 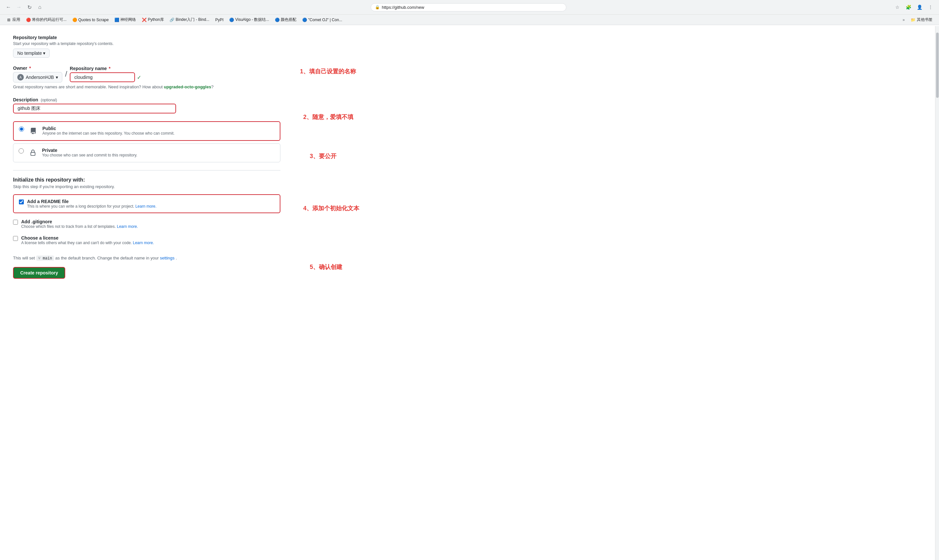 What do you see at coordinates (472, 8) in the screenshot?
I see `url-input` at bounding box center [472, 8].